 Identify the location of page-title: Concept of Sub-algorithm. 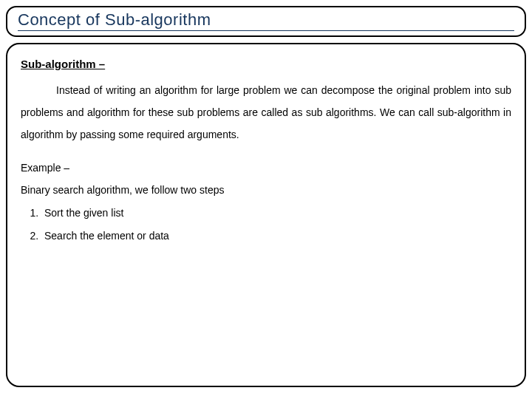
(266, 21).